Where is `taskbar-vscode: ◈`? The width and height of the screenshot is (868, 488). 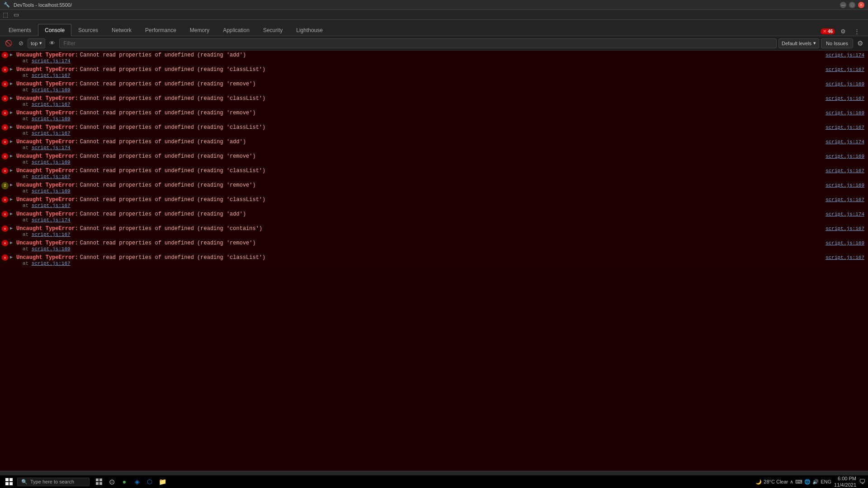
taskbar-vscode: ◈ is located at coordinates (137, 482).